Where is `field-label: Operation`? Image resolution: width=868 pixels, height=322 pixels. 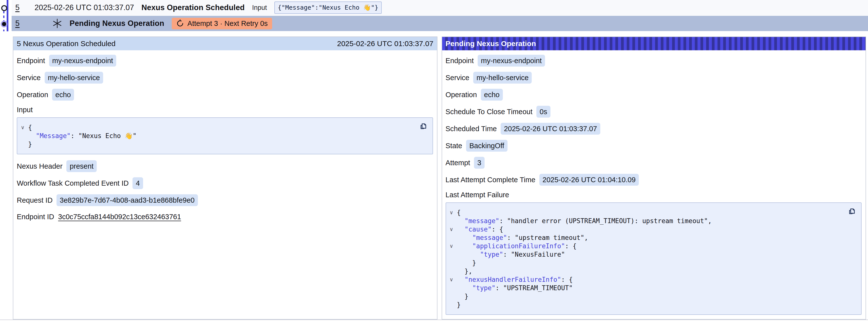
field-label: Operation is located at coordinates (461, 95).